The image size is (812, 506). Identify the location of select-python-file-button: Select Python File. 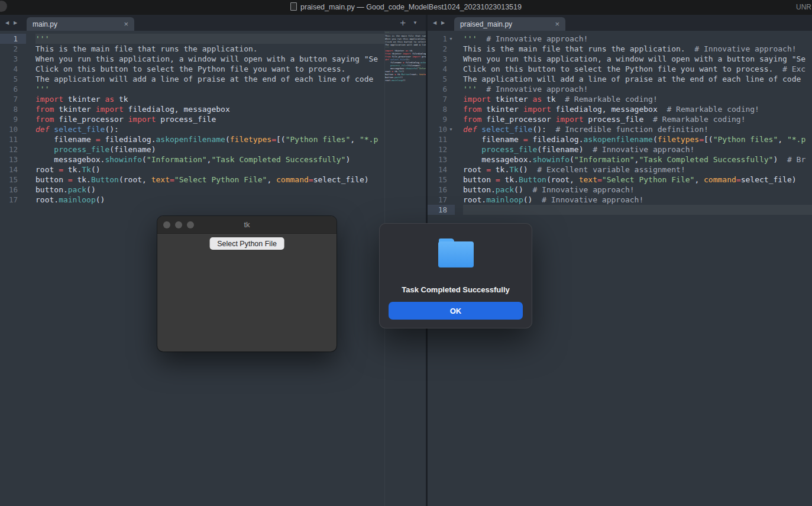
(247, 244).